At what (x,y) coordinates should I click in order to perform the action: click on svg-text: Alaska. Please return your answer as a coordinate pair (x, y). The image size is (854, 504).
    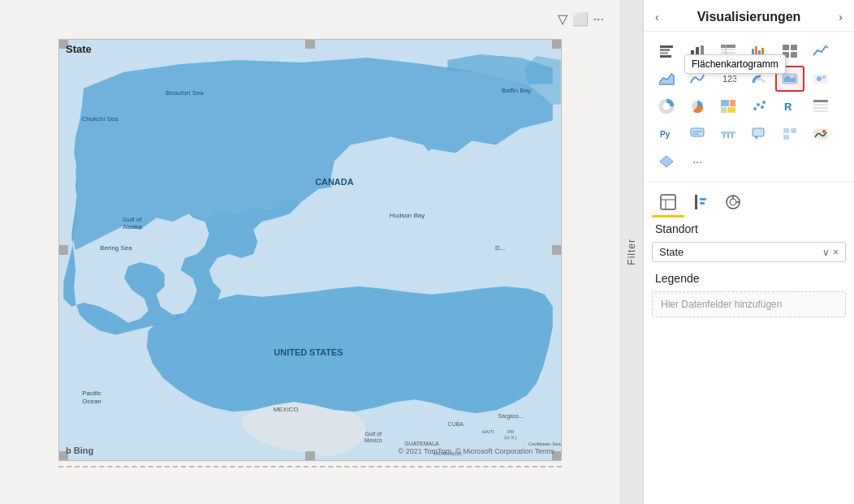
    Looking at the image, I should click on (132, 227).